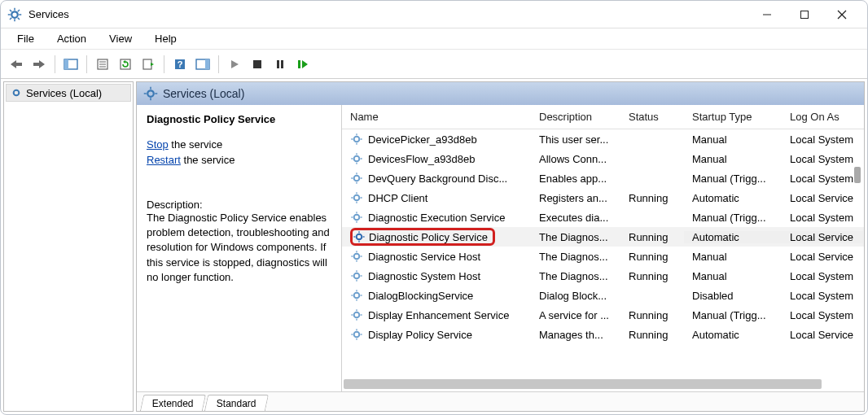  What do you see at coordinates (436, 237) in the screenshot?
I see `service-name-cell: Diagnostic Policy Service` at bounding box center [436, 237].